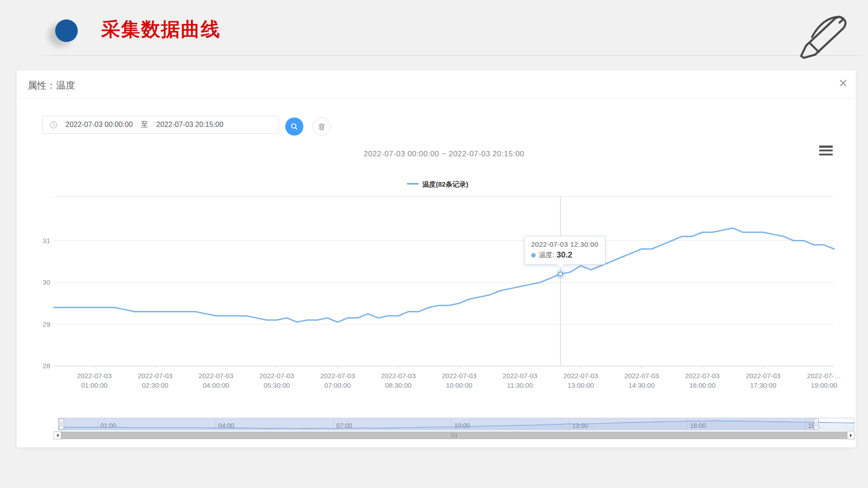  Describe the element at coordinates (580, 380) in the screenshot. I see `x-axis-label: 2022-07-0313:00:00` at that location.